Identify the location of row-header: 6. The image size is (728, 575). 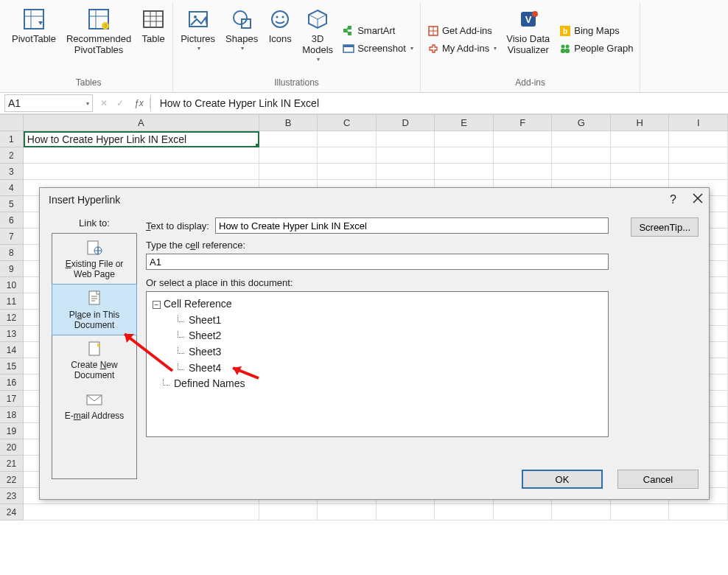
(12, 220).